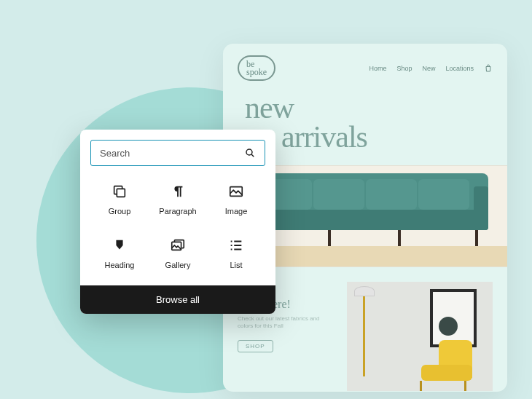 This screenshot has height=399, width=532. What do you see at coordinates (236, 211) in the screenshot?
I see `block-label: Image` at bounding box center [236, 211].